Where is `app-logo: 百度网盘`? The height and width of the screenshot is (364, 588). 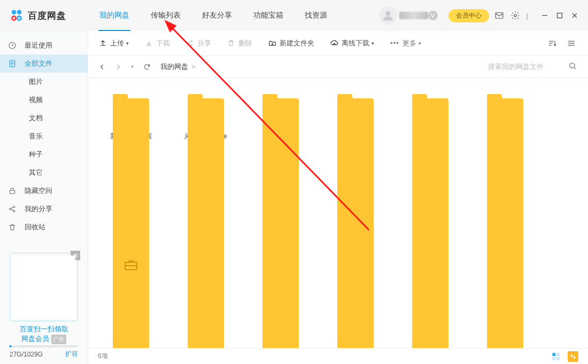
app-logo: 百度网盘 is located at coordinates (37, 16).